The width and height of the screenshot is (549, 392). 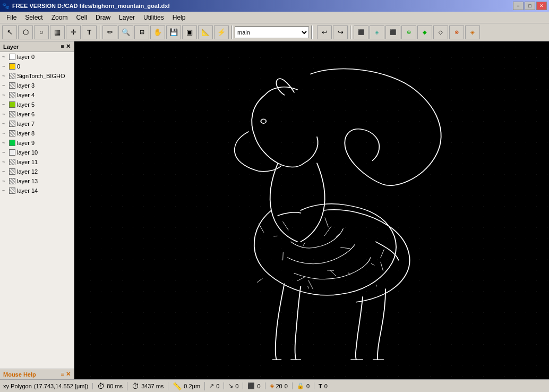 I want to click on angle1-value: 0, so click(x=218, y=386).